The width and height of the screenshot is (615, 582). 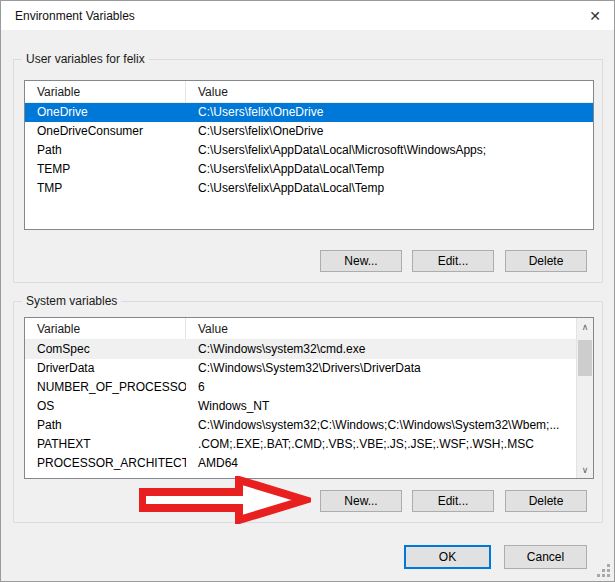 I want to click on cell-value: AMD64, so click(x=381, y=464).